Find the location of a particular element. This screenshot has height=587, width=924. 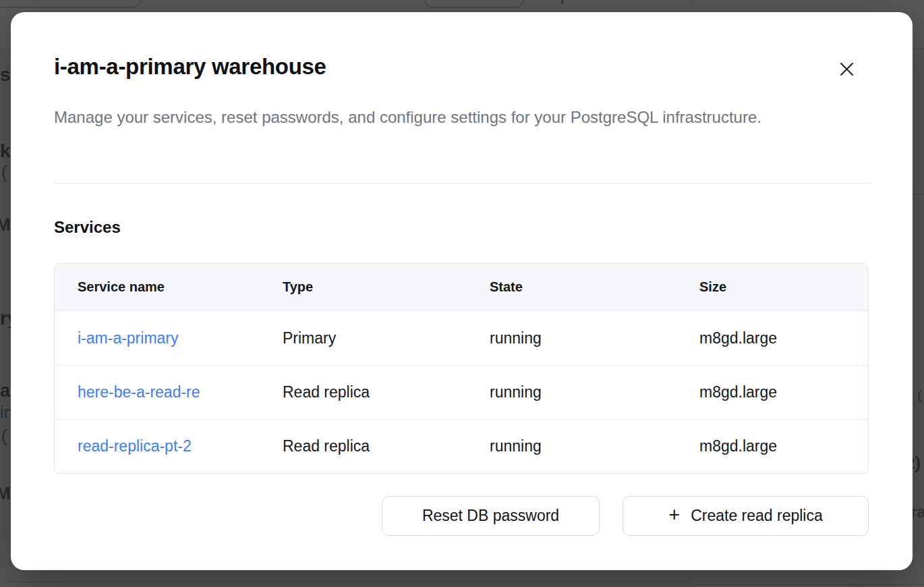

reset-db-password-button: Reset DB password is located at coordinates (491, 515).